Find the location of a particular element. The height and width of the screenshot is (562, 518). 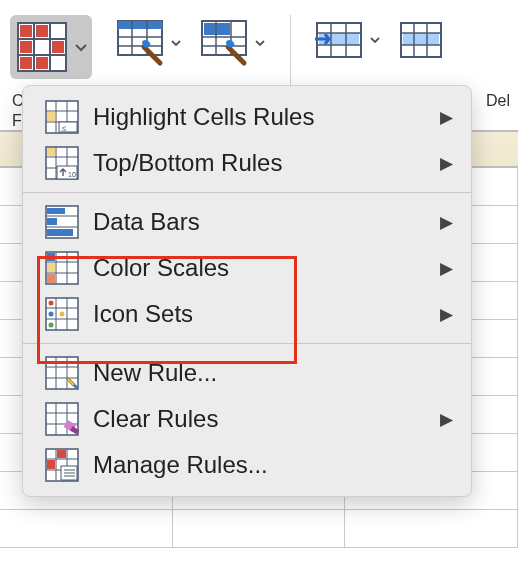

menu-item-clear-rules: Clear Rules ▶ is located at coordinates (247, 419).